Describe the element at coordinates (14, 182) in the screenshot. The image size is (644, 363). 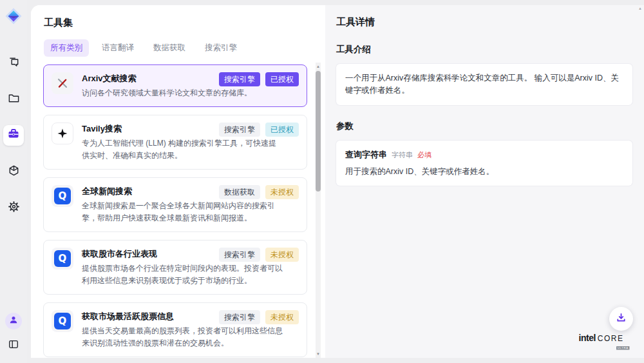
I see `left-rail` at that location.